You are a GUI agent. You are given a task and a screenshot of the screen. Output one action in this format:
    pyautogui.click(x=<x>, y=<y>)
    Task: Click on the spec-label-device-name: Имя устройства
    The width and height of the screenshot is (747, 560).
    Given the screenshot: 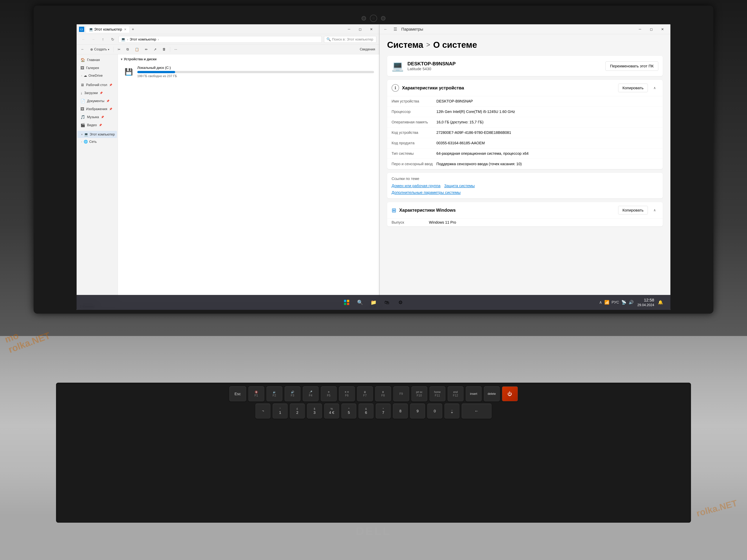 What is the action you would take?
    pyautogui.click(x=414, y=101)
    